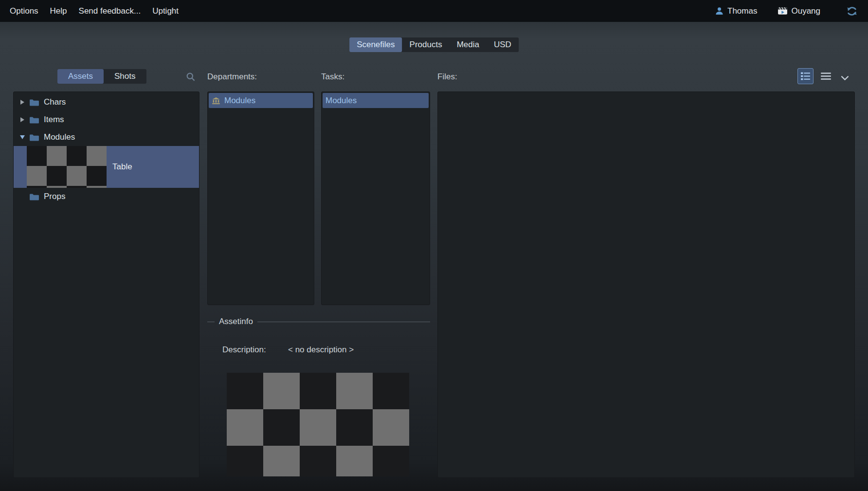 The width and height of the screenshot is (868, 491). Describe the element at coordinates (106, 137) in the screenshot. I see `tree-item-modules: Modules` at that location.